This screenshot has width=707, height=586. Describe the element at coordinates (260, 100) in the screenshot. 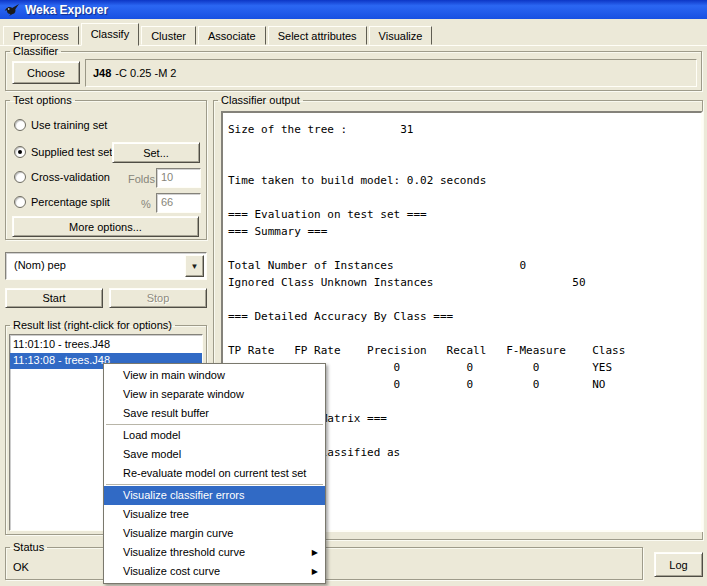

I see `classifier-output-group-label: Classifier output` at that location.